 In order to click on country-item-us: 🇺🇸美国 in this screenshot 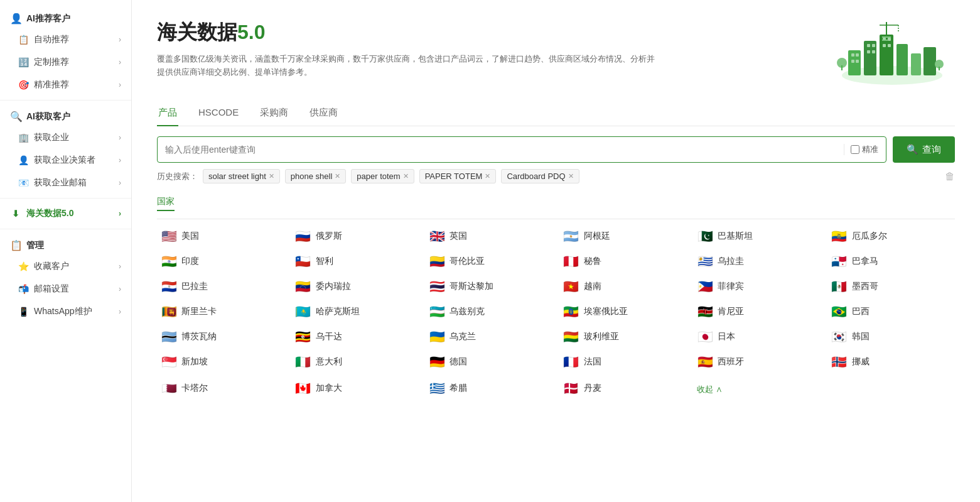, I will do `click(221, 236)`.